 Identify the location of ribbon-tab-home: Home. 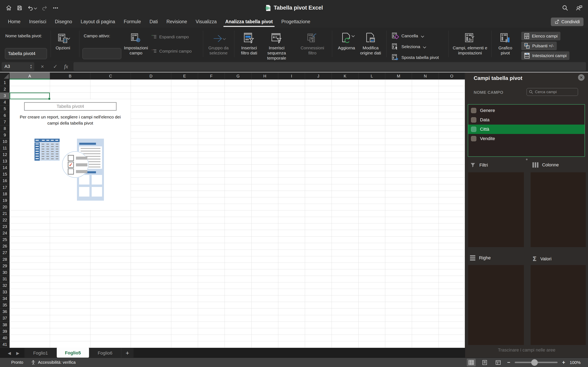
(14, 22).